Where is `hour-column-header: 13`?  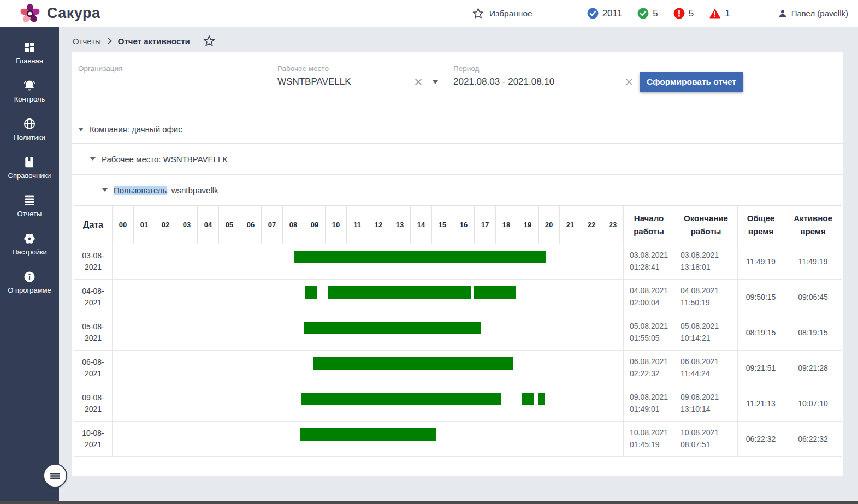
hour-column-header: 13 is located at coordinates (400, 225).